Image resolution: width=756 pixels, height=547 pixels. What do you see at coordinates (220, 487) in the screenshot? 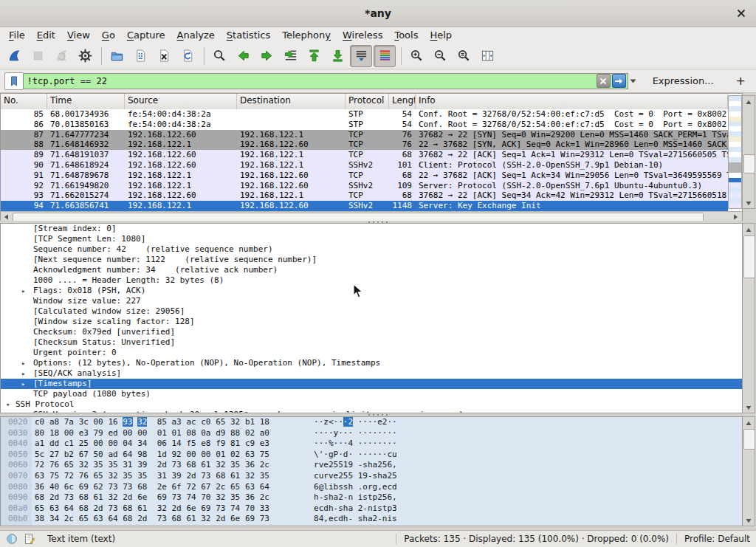
I see `hex-byte: 2c` at bounding box center [220, 487].